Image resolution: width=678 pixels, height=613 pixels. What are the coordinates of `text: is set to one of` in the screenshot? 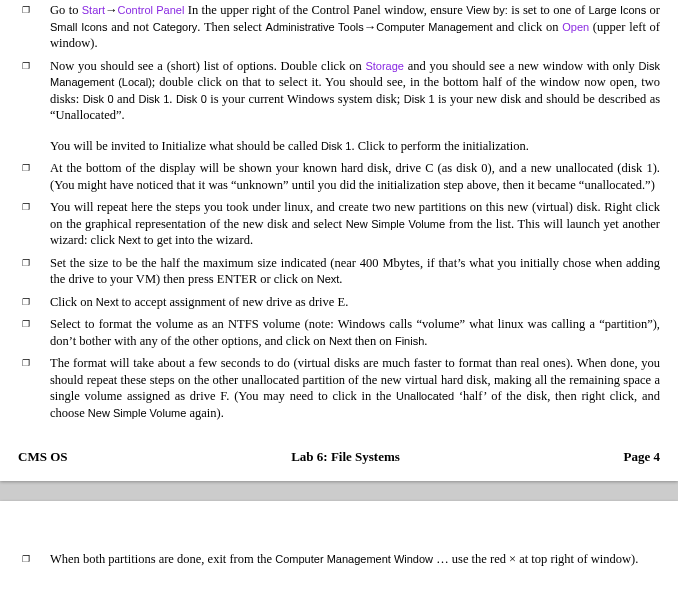 It's located at (548, 10).